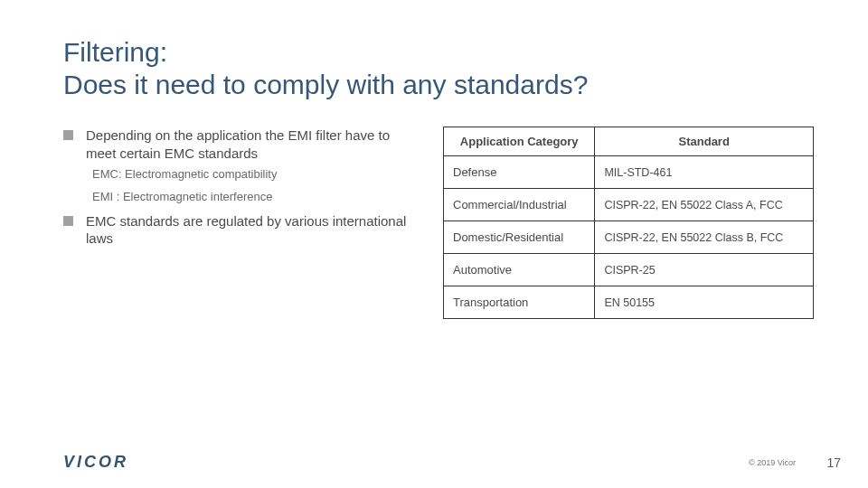 The width and height of the screenshot is (868, 488). Describe the element at coordinates (704, 270) in the screenshot. I see `cell-standard: CISPR-25` at that location.